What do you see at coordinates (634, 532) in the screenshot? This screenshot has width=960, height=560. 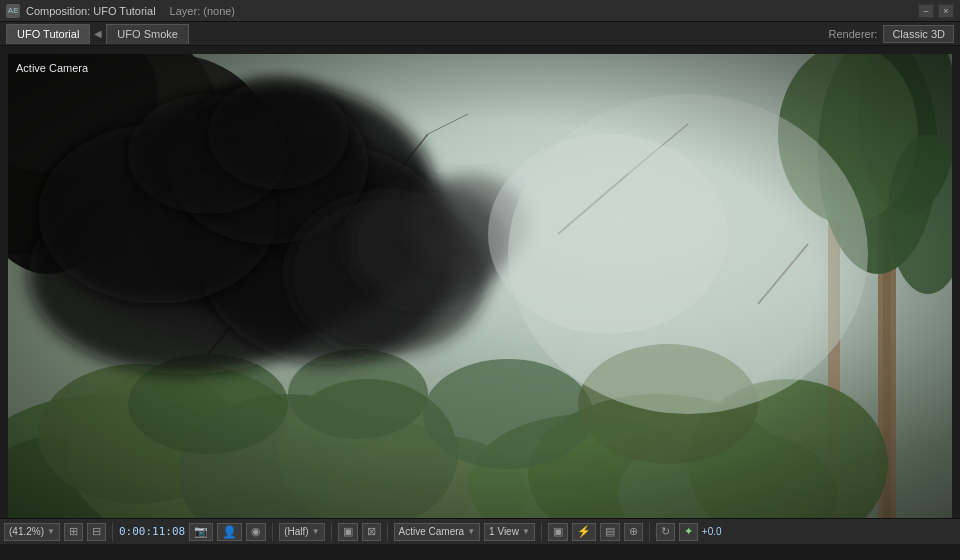 I see `3d-draft-button: ⊕` at bounding box center [634, 532].